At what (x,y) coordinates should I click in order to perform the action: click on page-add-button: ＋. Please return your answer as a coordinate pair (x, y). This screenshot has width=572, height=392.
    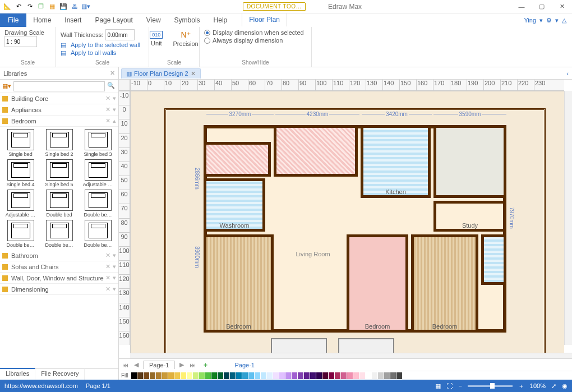
    Looking at the image, I should click on (205, 365).